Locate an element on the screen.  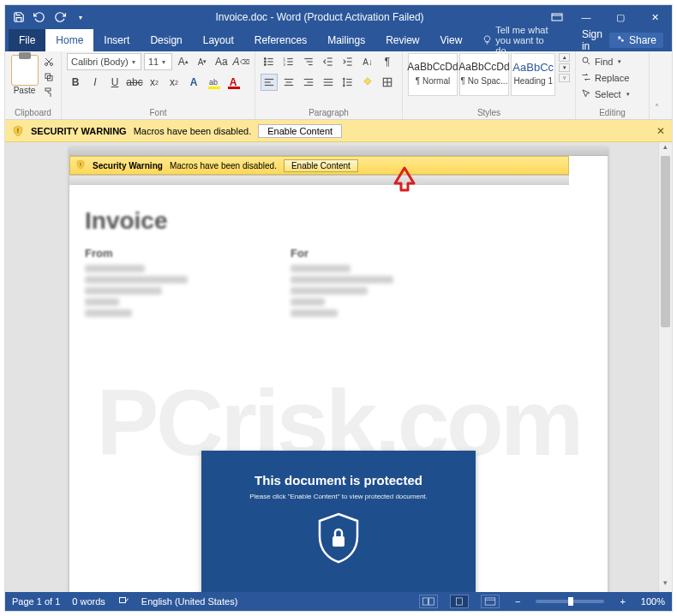
paste-button: Paste is located at coordinates (24, 74).